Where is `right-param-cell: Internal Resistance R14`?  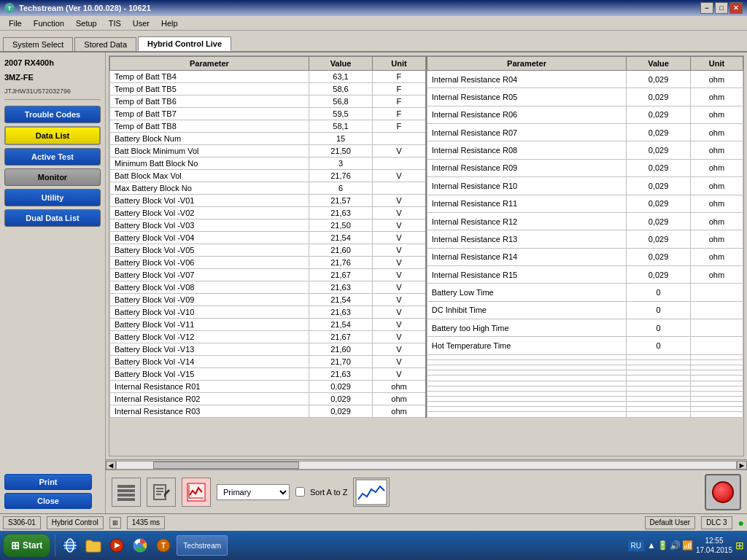
right-param-cell: Internal Resistance R14 is located at coordinates (527, 257).